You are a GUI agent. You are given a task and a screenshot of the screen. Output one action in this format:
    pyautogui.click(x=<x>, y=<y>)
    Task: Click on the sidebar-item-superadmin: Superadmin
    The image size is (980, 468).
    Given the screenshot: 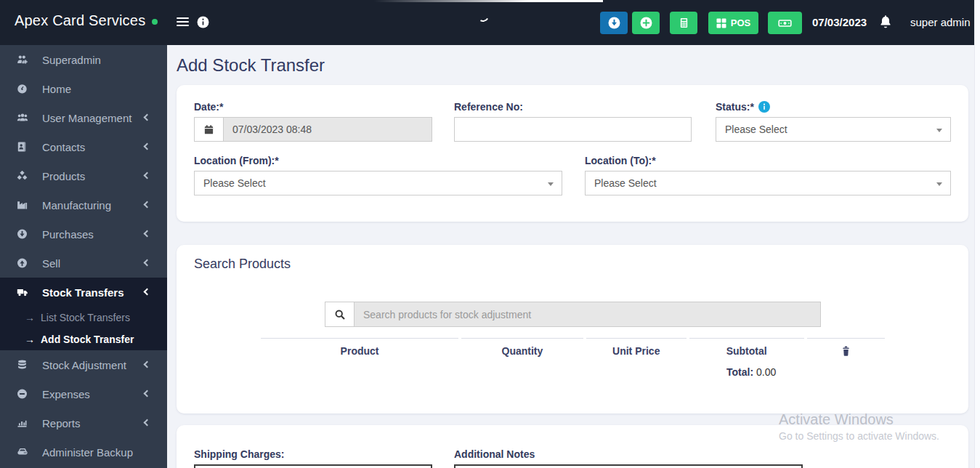 What is the action you would take?
    pyautogui.click(x=84, y=60)
    